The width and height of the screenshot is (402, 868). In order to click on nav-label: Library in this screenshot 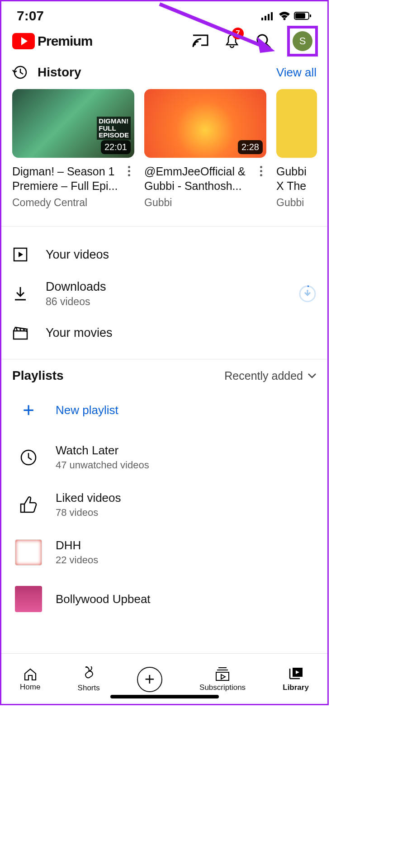, I will do `click(296, 688)`.